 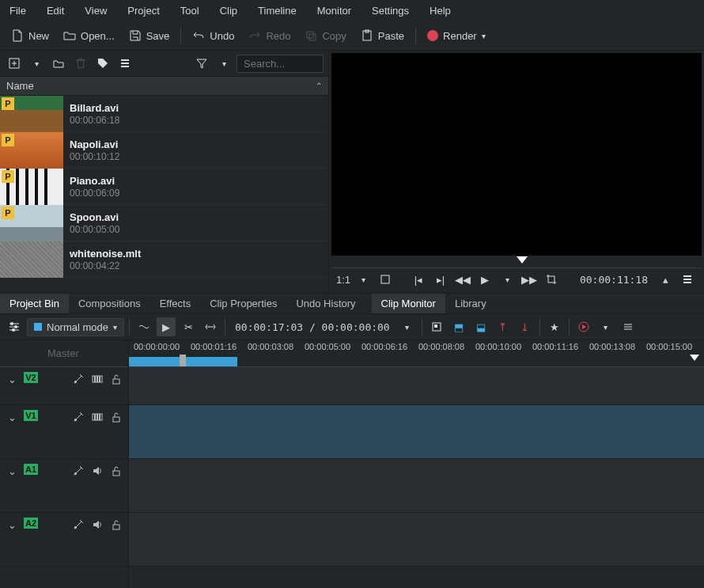 I want to click on bin-item: whitenoise.mlt 00:00:04:22, so click(x=165, y=260).